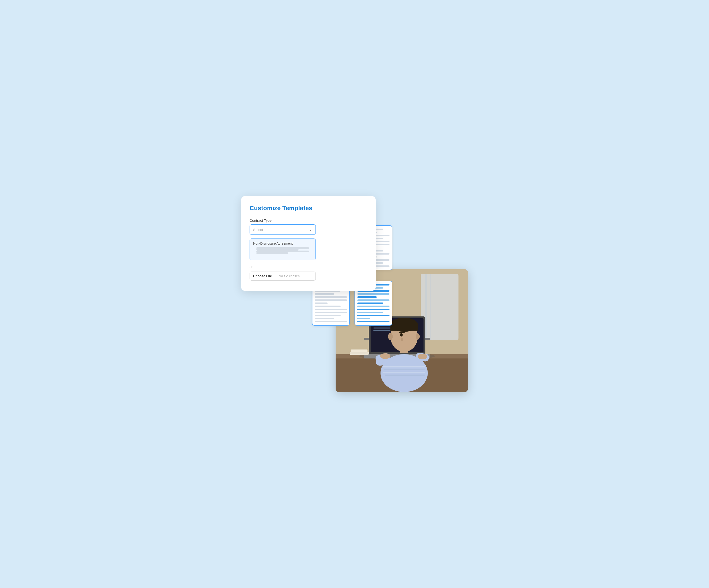 This screenshot has width=709, height=588. What do you see at coordinates (309, 267) in the screenshot?
I see `or-divider-text: or` at bounding box center [309, 267].